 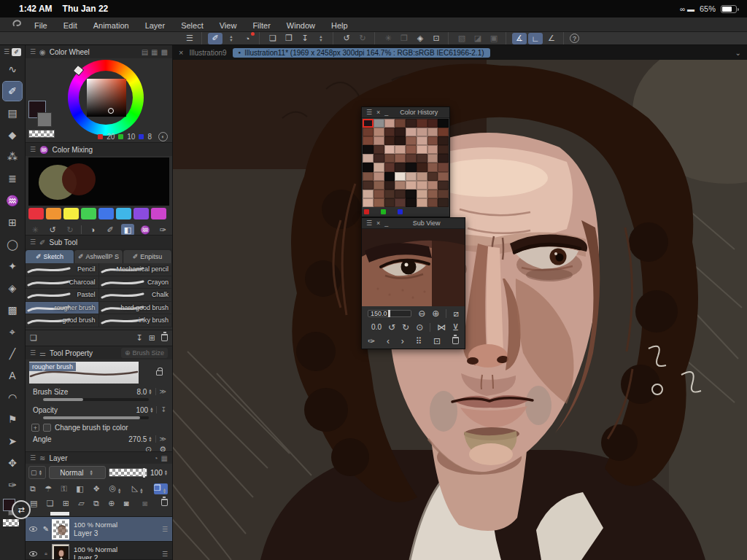 I want to click on processing-button: ✳, so click(x=388, y=39).